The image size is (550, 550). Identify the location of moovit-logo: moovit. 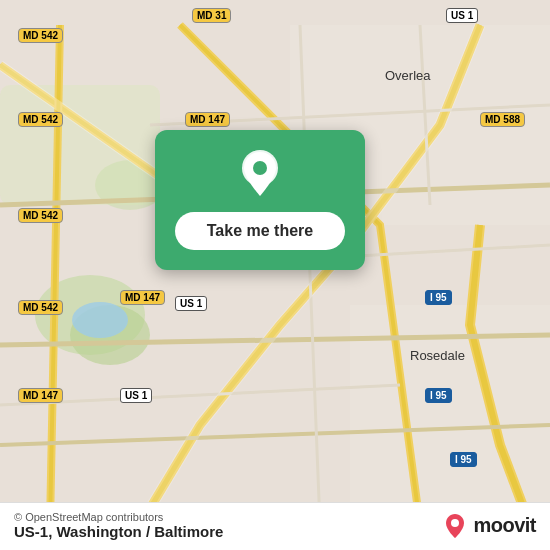
(488, 526).